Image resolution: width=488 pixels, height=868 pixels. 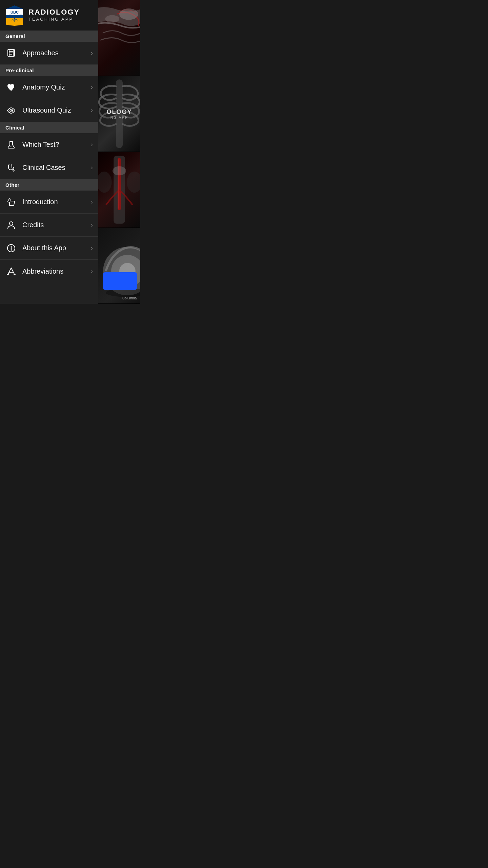 What do you see at coordinates (49, 248) in the screenshot?
I see `menu-item-about-app: About this App ›` at bounding box center [49, 248].